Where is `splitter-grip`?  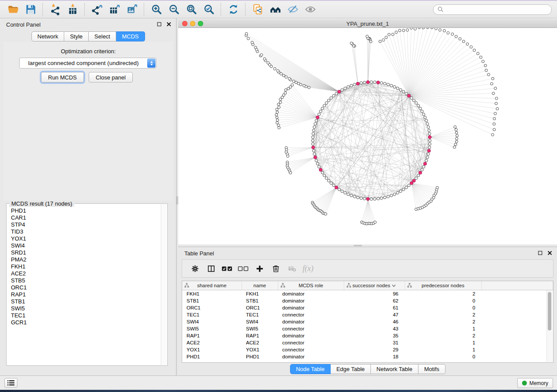 splitter-grip is located at coordinates (358, 245).